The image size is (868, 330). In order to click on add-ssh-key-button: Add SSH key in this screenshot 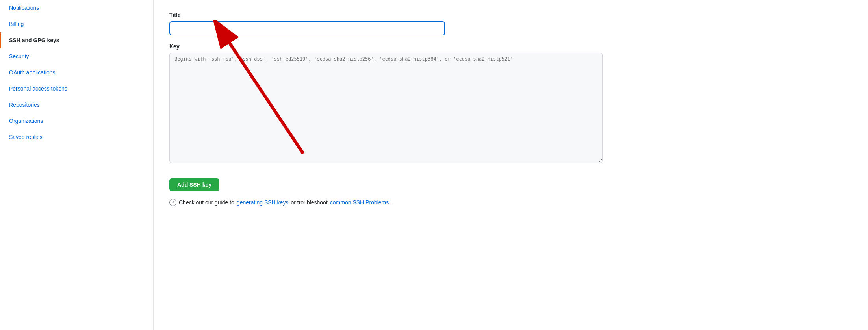, I will do `click(195, 185)`.